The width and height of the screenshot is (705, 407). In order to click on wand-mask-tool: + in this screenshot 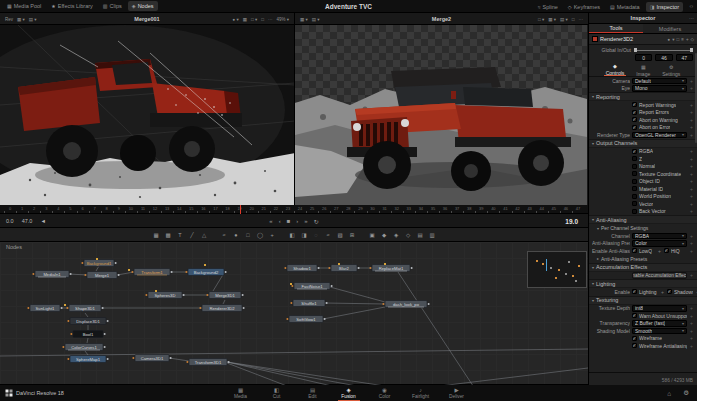, I will do `click(272, 234)`.